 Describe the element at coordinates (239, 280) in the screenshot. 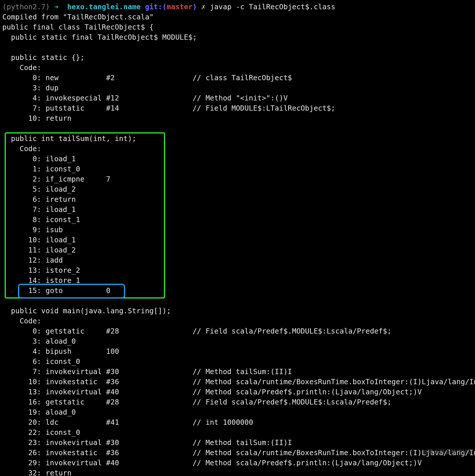

I see `code-line: 14: istore_1` at that location.